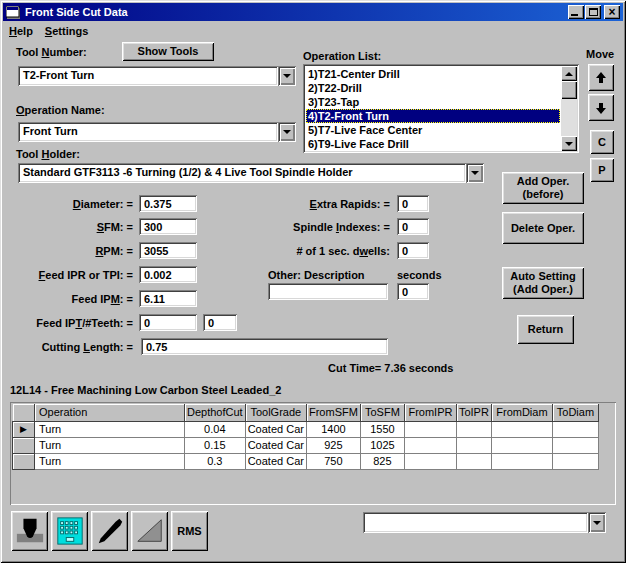 The image size is (626, 563). Describe the element at coordinates (333, 429) in the screenshot. I see `grid-cell: 1400` at that location.